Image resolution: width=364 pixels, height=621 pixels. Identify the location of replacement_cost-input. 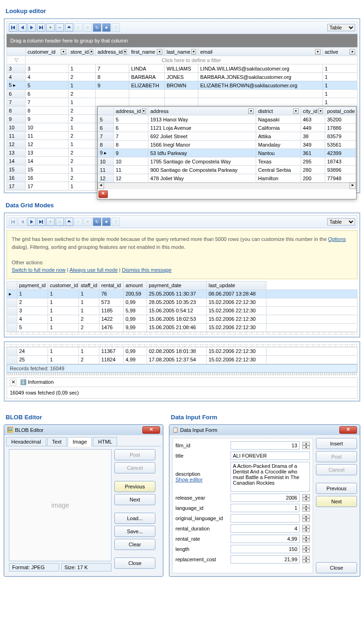
(265, 559).